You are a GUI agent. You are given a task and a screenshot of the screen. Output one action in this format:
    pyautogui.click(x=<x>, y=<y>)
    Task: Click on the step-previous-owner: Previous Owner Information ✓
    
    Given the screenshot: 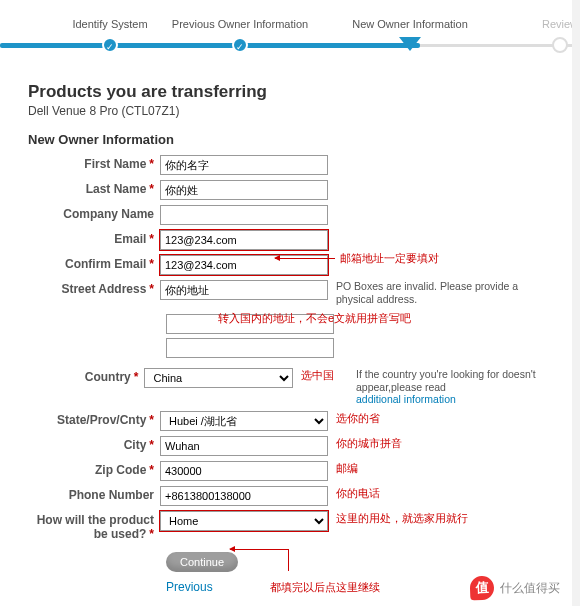 What is the action you would take?
    pyautogui.click(x=240, y=36)
    